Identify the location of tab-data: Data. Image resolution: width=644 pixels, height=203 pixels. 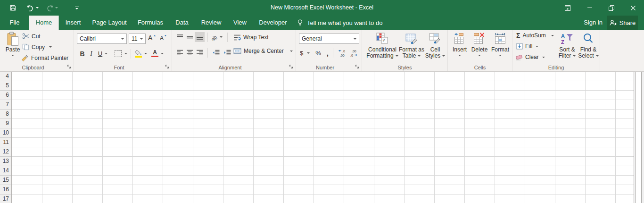
(182, 23).